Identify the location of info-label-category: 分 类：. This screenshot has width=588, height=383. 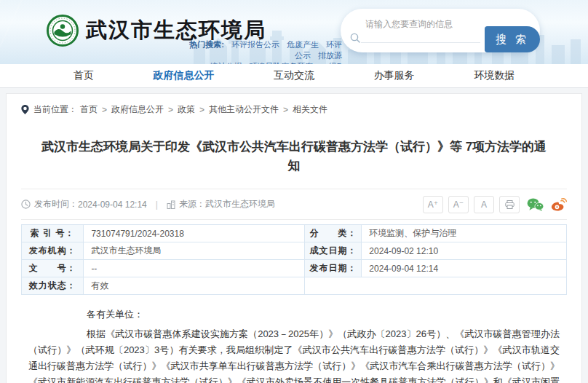
(333, 234).